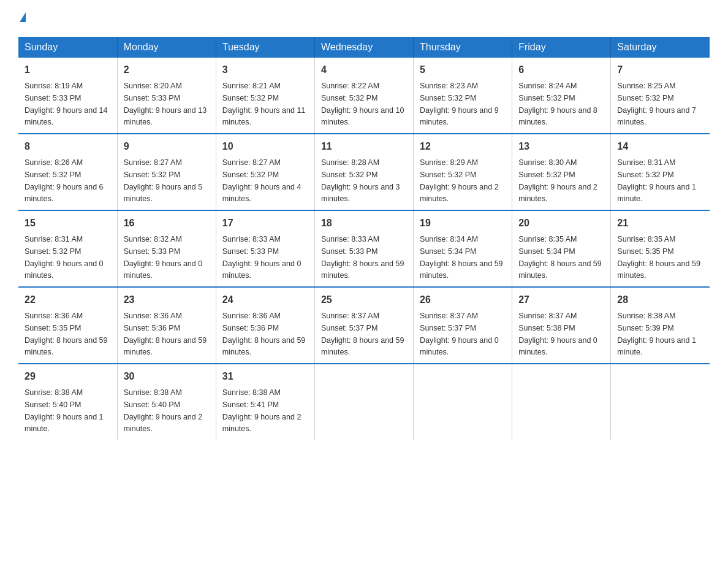 The width and height of the screenshot is (728, 563). I want to click on day-number: 20, so click(561, 223).